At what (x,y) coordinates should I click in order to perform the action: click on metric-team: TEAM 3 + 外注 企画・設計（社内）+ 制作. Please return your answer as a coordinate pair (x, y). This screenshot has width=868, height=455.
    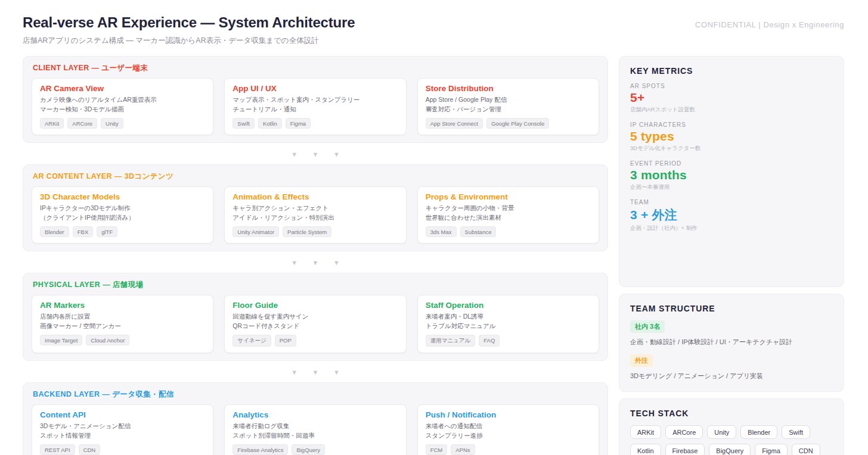
    Looking at the image, I should click on (731, 216).